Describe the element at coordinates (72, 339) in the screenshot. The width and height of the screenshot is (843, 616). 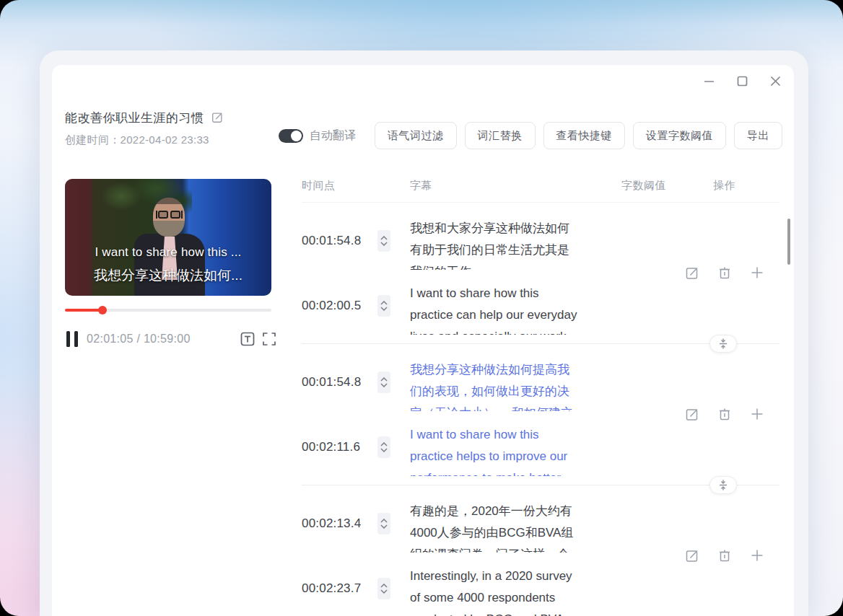
I see `pause-button` at that location.